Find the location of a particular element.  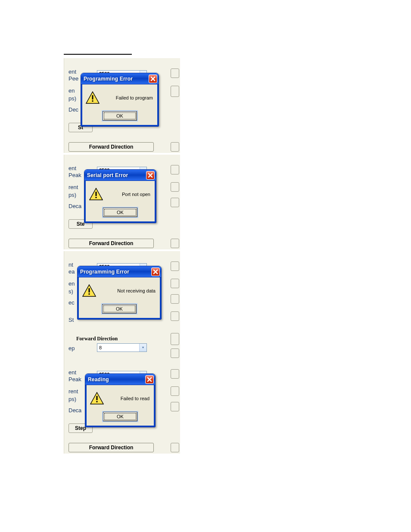

background-panel-2: ent Peak rent ps) Deca Ste 2500 ▾ Forwar… is located at coordinates (122, 202).